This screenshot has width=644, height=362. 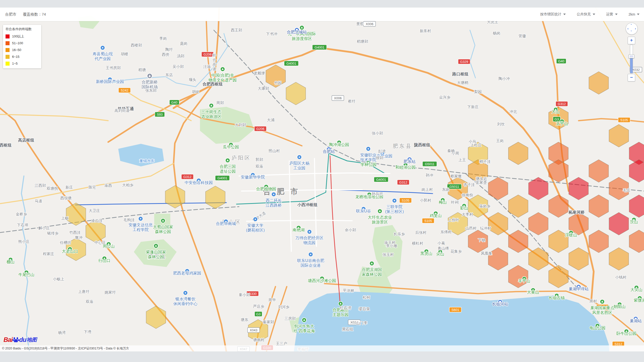 What do you see at coordinates (612, 14) in the screenshot?
I see `toolbar-dropdown-3: 运营` at bounding box center [612, 14].